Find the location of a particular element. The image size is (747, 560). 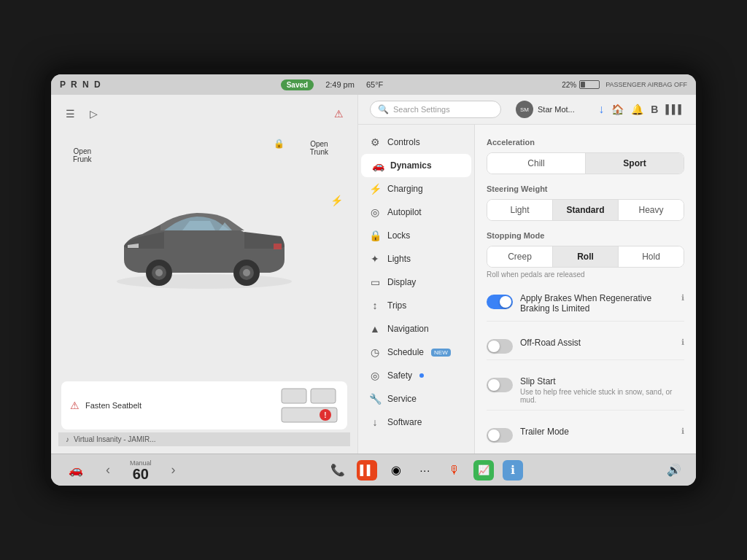

offroad-assist-title: Off-Road Assist is located at coordinates (597, 343).